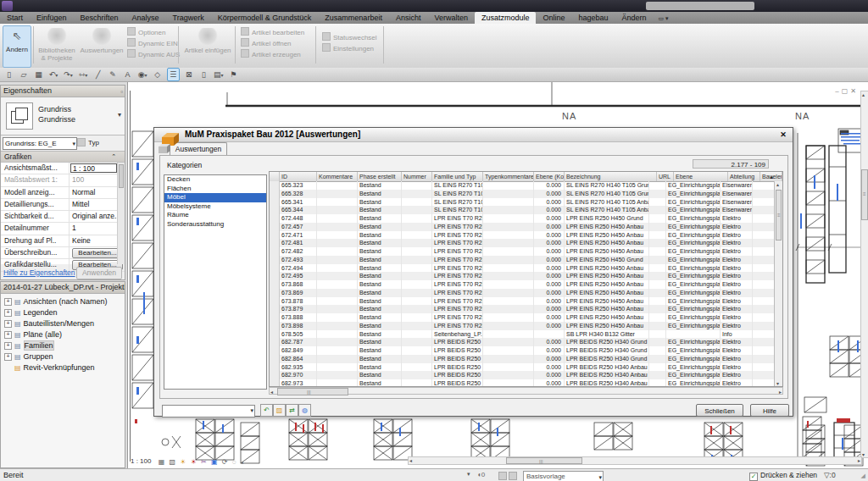 Image resolution: width=868 pixels, height=481 pixels. Describe the element at coordinates (522, 359) in the screenshot. I see `table-row: 682.864 Bestand LPR BEIDS R250 ... 0.000…` at that location.